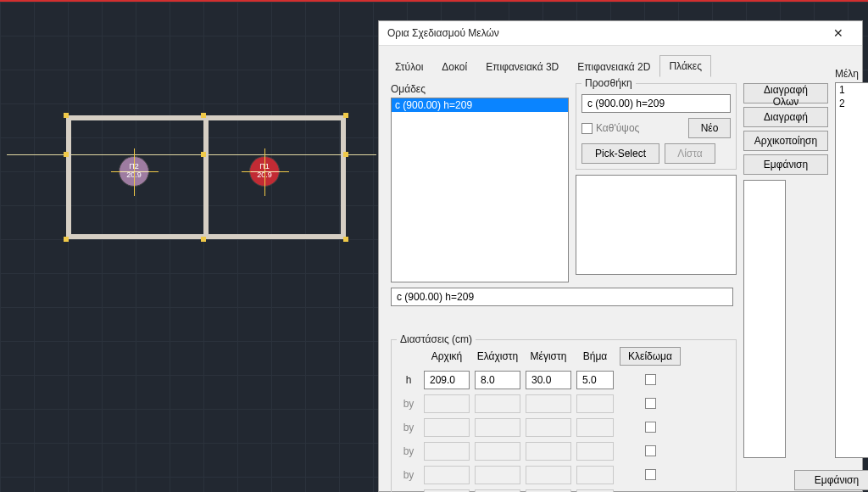  Describe the element at coordinates (656, 103) in the screenshot. I see `add-group-input` at that location.